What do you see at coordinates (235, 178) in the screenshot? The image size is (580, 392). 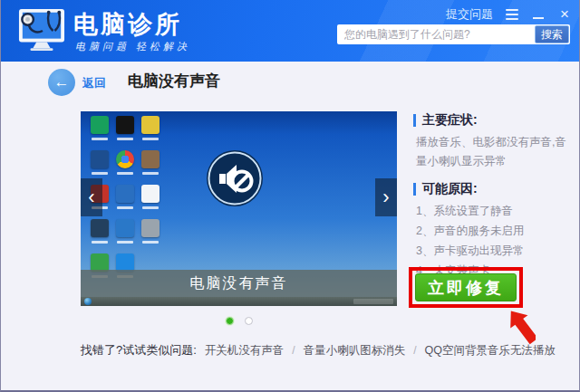 I see `muted-speaker-icon` at bounding box center [235, 178].